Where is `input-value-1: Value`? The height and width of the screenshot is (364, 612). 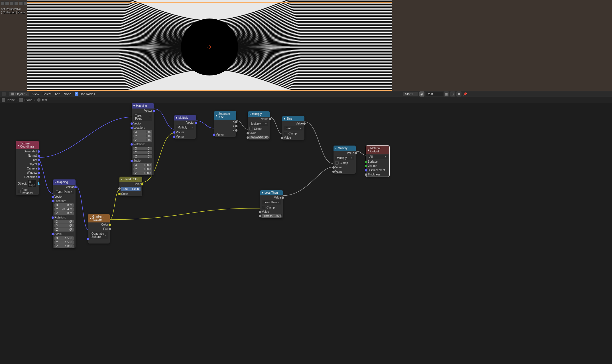 input-value-1: Value is located at coordinates (345, 167).